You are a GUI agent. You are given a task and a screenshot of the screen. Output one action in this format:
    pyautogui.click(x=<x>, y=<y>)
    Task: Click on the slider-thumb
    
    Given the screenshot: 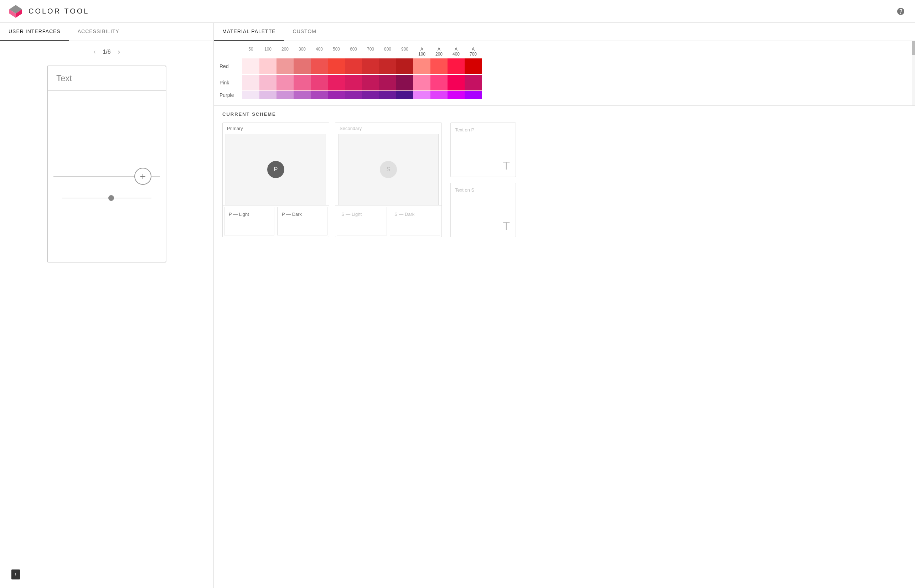 What is the action you would take?
    pyautogui.click(x=112, y=198)
    